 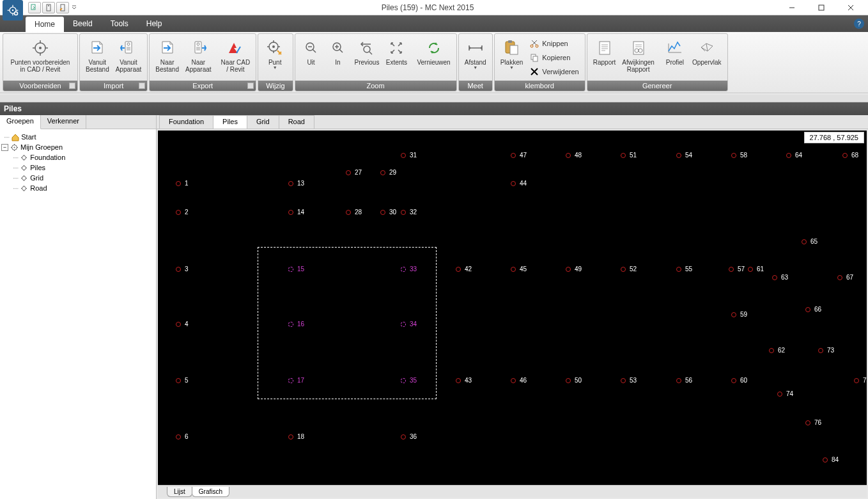 What do you see at coordinates (187, 122) in the screenshot?
I see `tab-foundation: Foundation` at bounding box center [187, 122].